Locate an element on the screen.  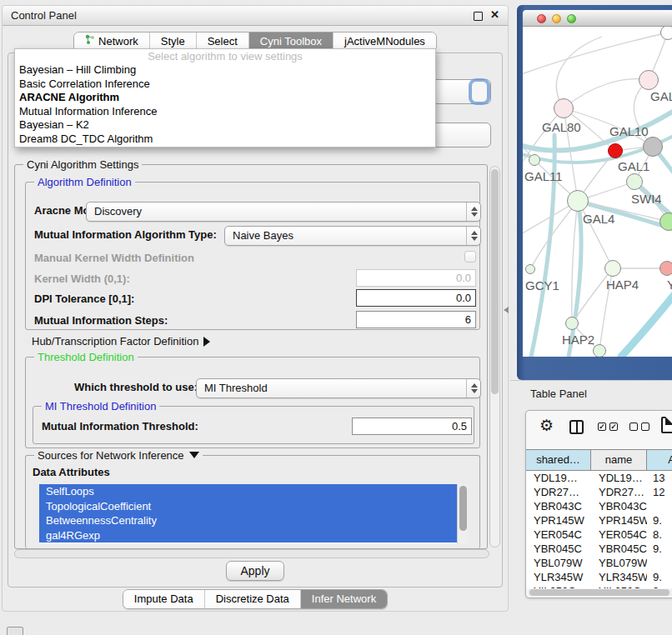
threshold-definition-title: Threshold Definition is located at coordinates (86, 357).